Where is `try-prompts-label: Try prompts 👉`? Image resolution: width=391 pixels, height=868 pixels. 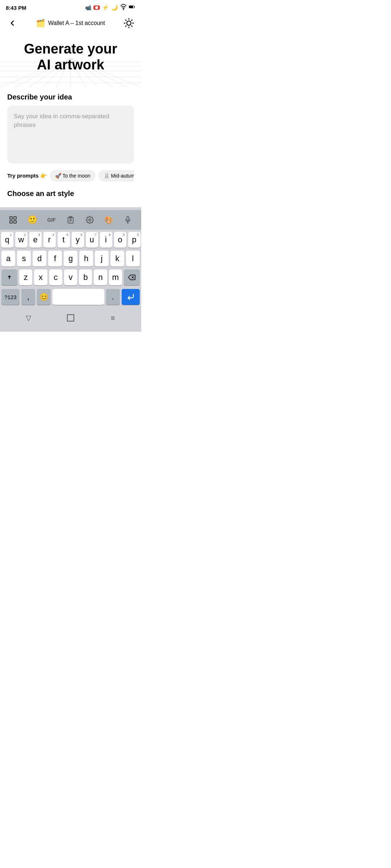
try-prompts-label: Try prompts 👉 is located at coordinates (27, 176).